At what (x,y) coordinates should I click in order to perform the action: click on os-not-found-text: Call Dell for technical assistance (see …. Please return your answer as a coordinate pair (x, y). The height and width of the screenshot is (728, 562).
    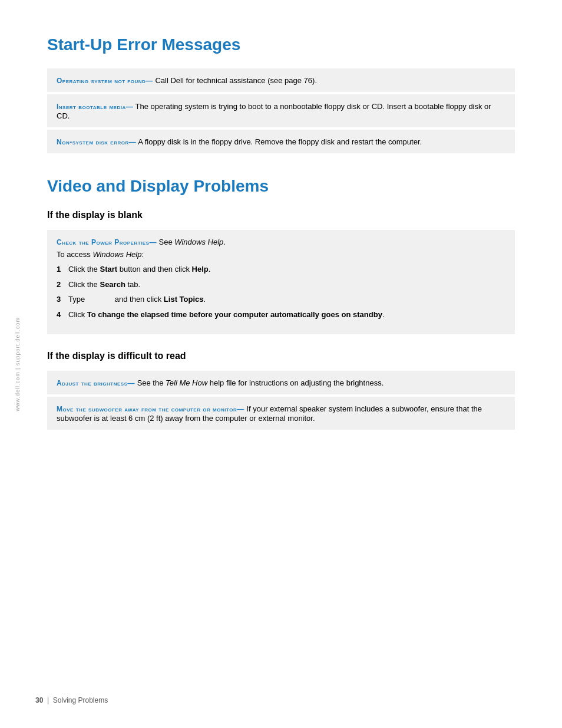
    Looking at the image, I should click on (235, 80).